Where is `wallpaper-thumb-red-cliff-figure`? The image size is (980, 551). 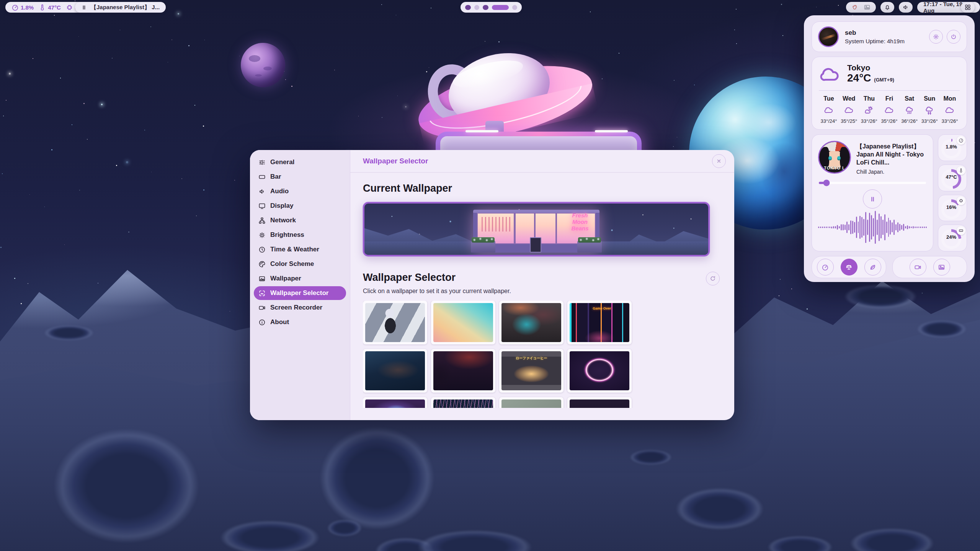
wallpaper-thumb-red-cliff-figure is located at coordinates (463, 371).